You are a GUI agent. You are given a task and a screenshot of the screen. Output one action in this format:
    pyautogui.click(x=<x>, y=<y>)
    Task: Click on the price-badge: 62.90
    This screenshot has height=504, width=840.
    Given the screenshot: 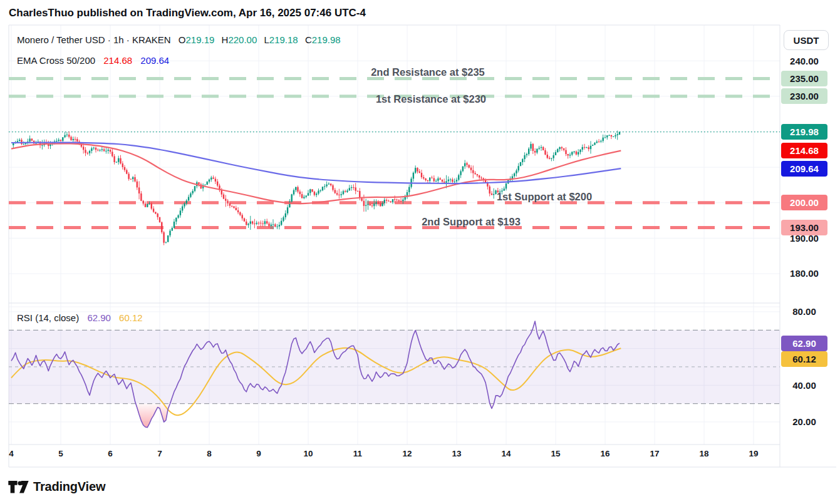 What is the action you would take?
    pyautogui.click(x=804, y=343)
    